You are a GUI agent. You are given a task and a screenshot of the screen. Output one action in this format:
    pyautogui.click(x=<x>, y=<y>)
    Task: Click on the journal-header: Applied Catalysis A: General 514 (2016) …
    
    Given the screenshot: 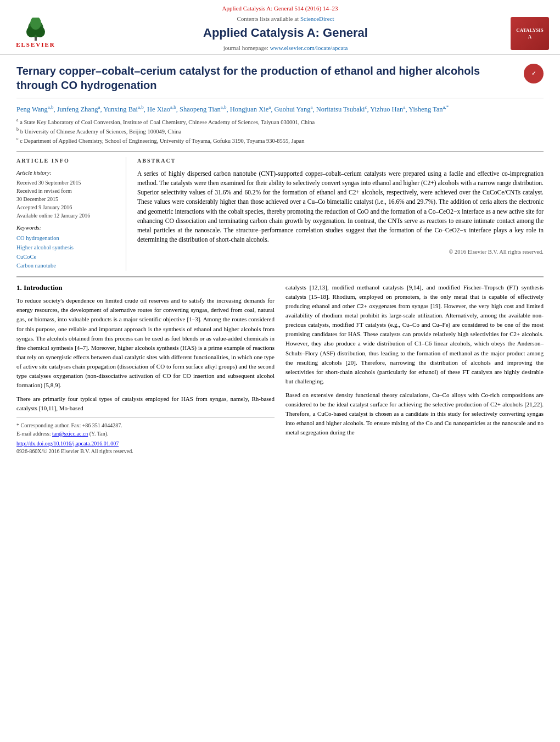 What is the action you would take?
    pyautogui.click(x=280, y=27)
    